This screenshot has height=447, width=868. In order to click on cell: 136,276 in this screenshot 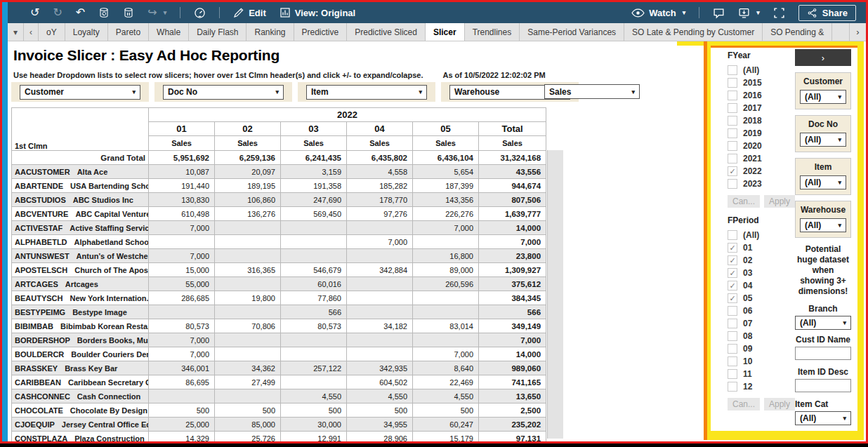, I will do `click(248, 214)`.